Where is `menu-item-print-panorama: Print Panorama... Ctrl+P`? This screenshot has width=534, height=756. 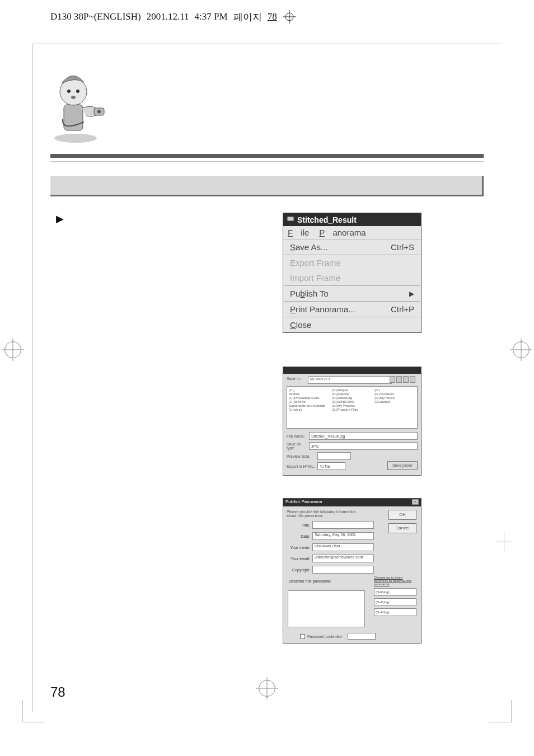
menu-item-print-panorama: Print Panorama... Ctrl+P is located at coordinates (352, 309).